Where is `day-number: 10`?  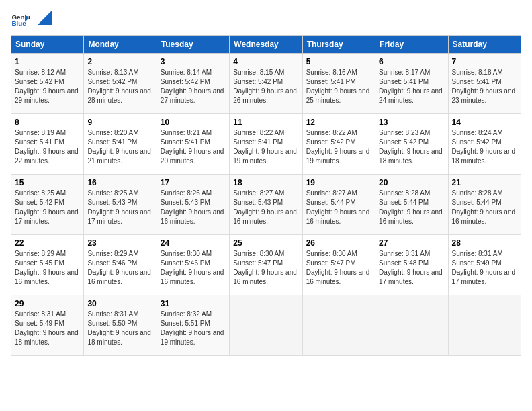 day-number: 10 is located at coordinates (193, 122).